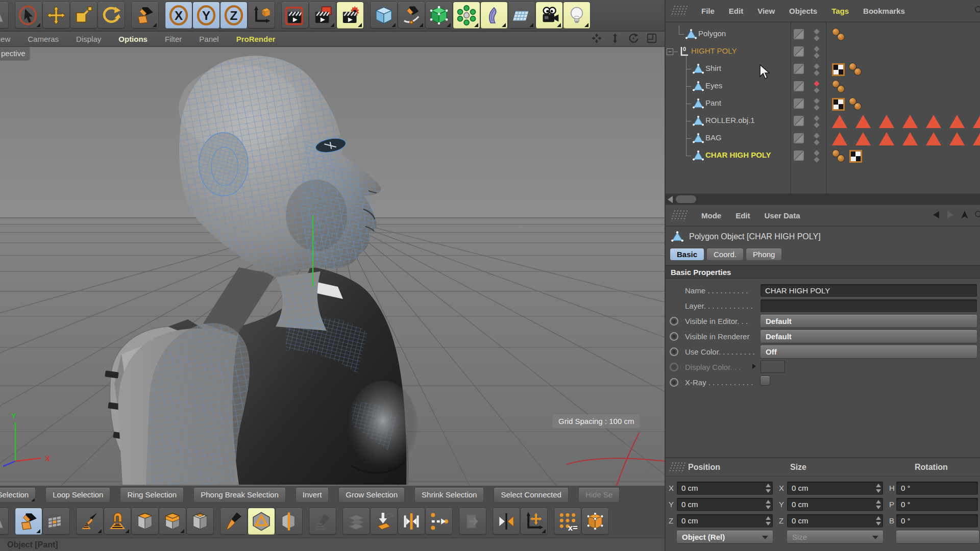 The image size is (980, 551). Describe the element at coordinates (633, 39) in the screenshot. I see `rotate-view-icon` at that location.